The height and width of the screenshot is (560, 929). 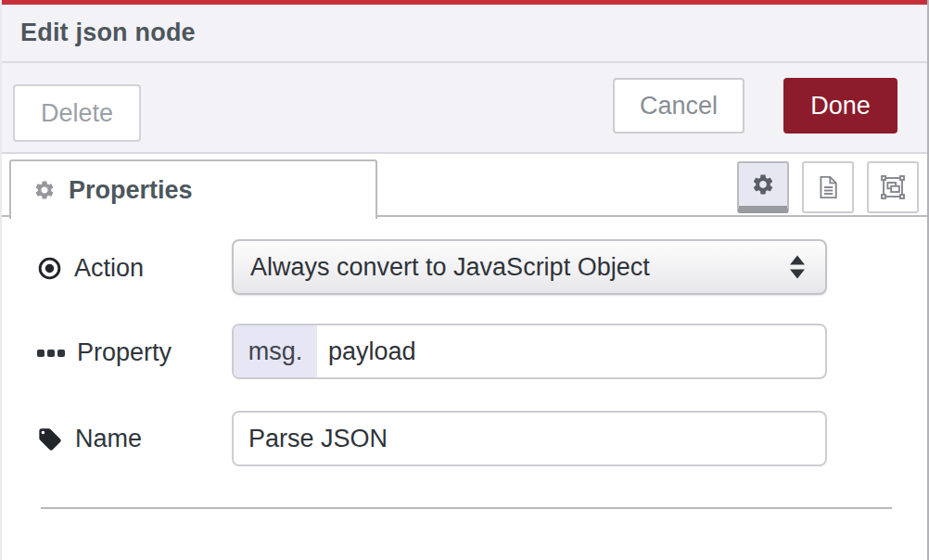 What do you see at coordinates (828, 187) in the screenshot?
I see `document-icon` at bounding box center [828, 187].